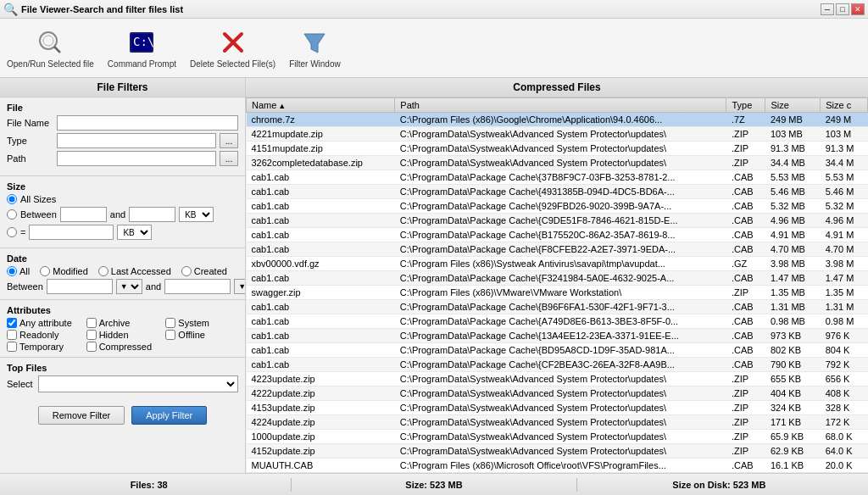 The image size is (868, 495). Describe the element at coordinates (12, 271) in the screenshot. I see `date-all-radio` at that location.